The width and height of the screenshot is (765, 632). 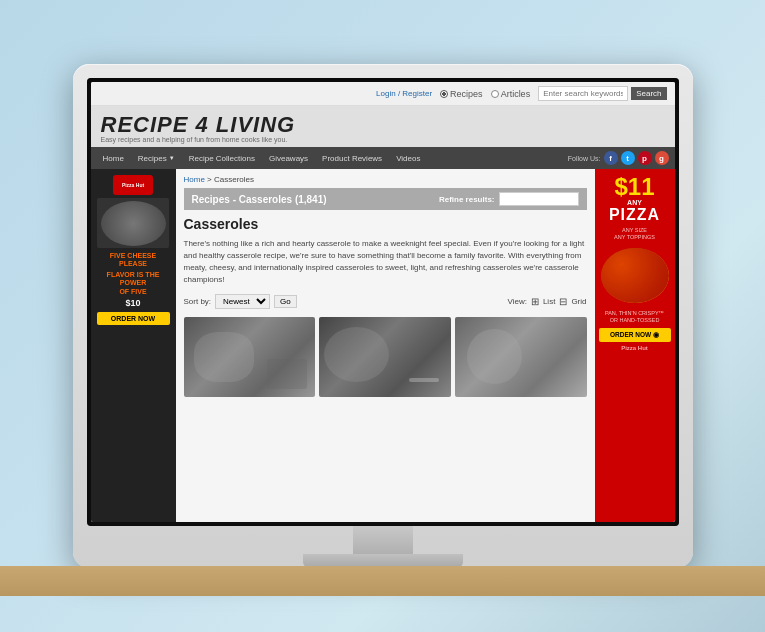 I want to click on nav-giveaways: Giveaways, so click(x=288, y=158).